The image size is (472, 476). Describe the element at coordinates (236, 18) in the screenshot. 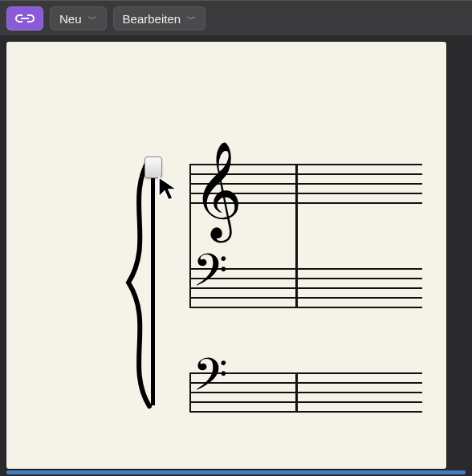

I see `toolbar: Neu ﹀ Bearbeiten ﹀` at that location.